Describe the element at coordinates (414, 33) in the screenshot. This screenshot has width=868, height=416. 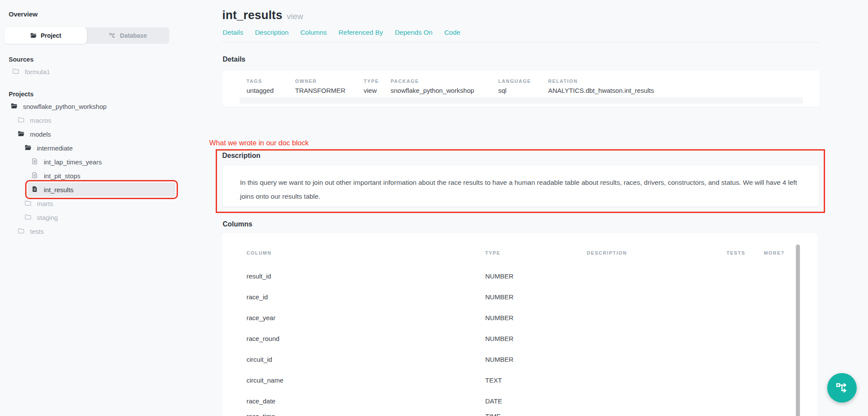
I see `tab-depends-on: Depends On` at that location.